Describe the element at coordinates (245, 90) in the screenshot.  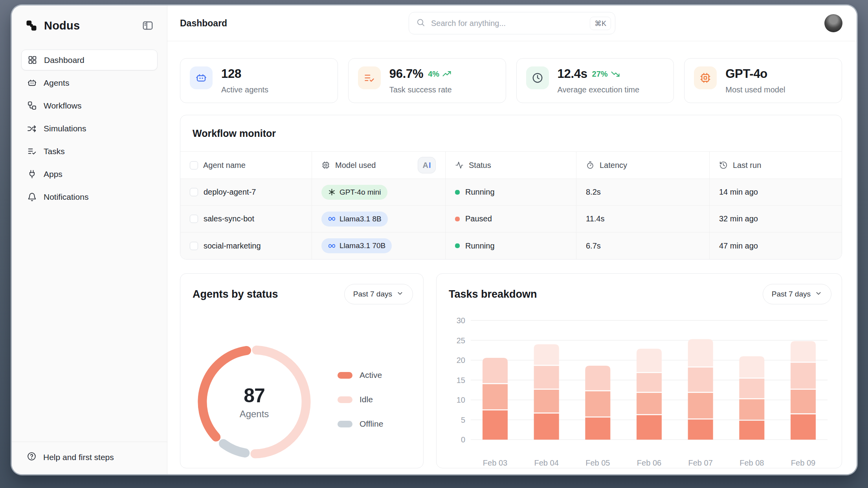
I see `stat-label: Active agents` at that location.